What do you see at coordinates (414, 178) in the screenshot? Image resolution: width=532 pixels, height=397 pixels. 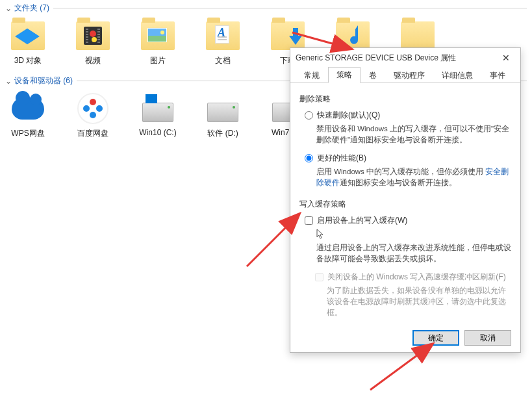 I see `radio-better-performance-desc: 启用 Windows 中的写入缓存功能，但你必须使用 安全删除硬件通知图标安全地…` at bounding box center [414, 178].